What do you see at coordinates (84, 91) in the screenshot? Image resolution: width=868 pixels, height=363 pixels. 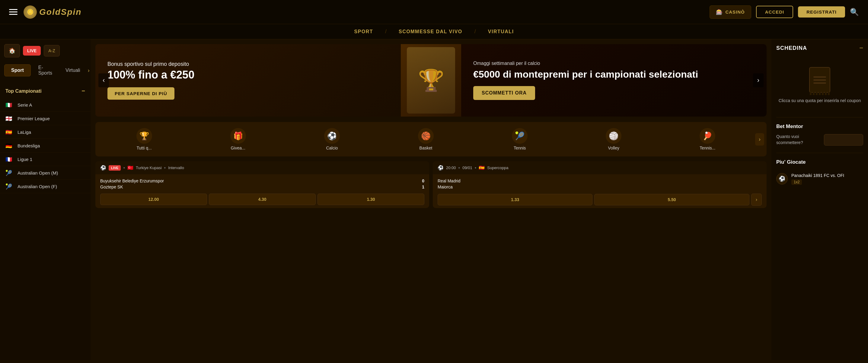 I see `sidebar-section-collapse: −` at bounding box center [84, 91].